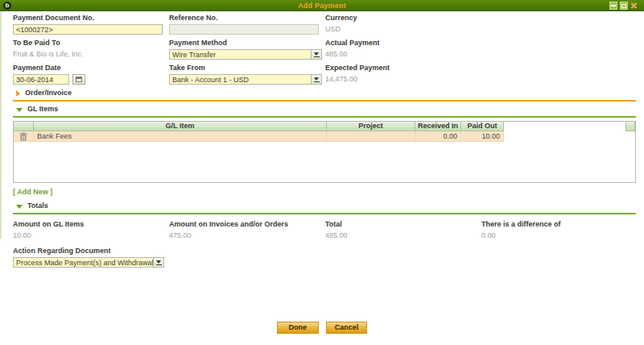 The width and height of the screenshot is (644, 345). I want to click on total-value: 485.00, so click(403, 235).